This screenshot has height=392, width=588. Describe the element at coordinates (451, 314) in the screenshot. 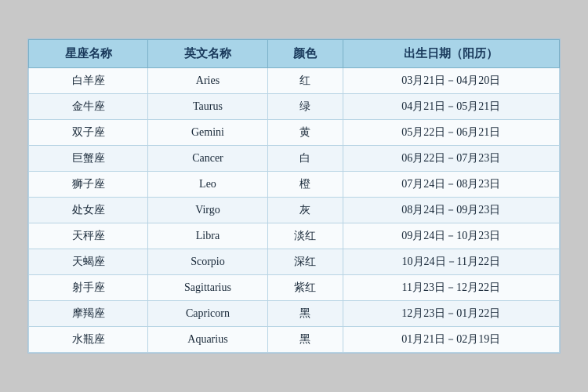

I see `cell-dates: 12月23日－01月22日` at that location.